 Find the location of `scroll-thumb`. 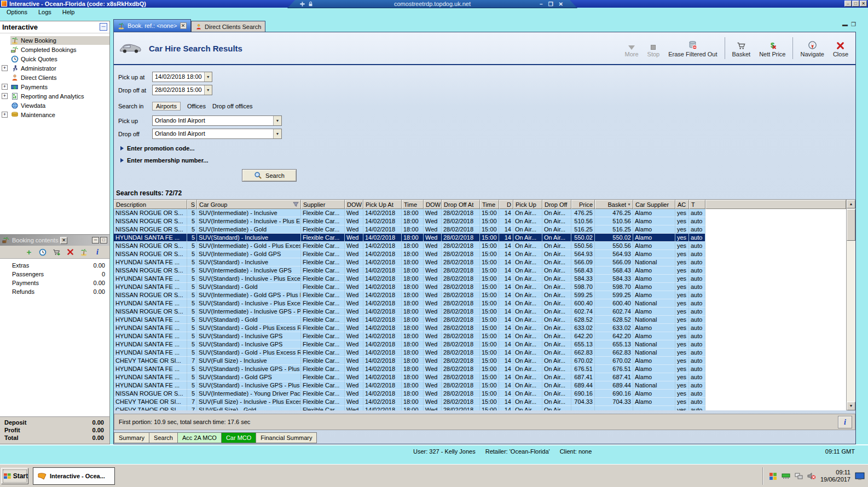

scroll-thumb is located at coordinates (851, 225).